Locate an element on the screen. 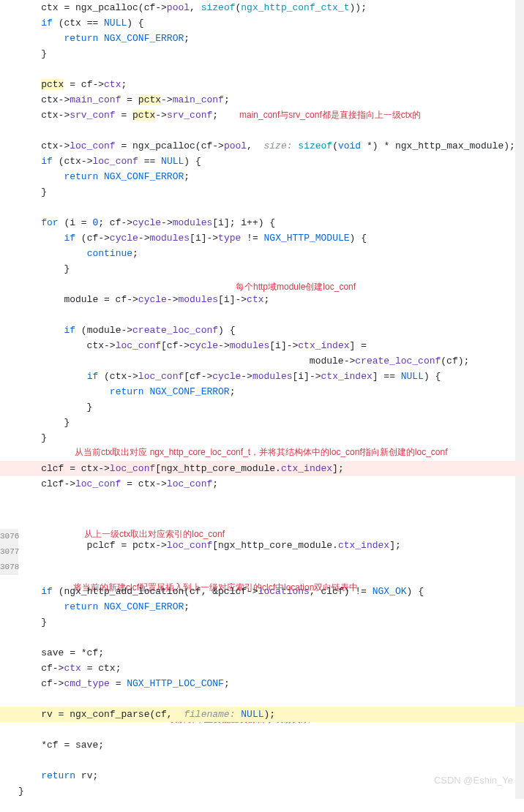 This screenshot has height=812, width=524. code-line: ctx = ngx_pcalloc(cf->pool, sizeof(ngx_h… is located at coordinates (271, 7).